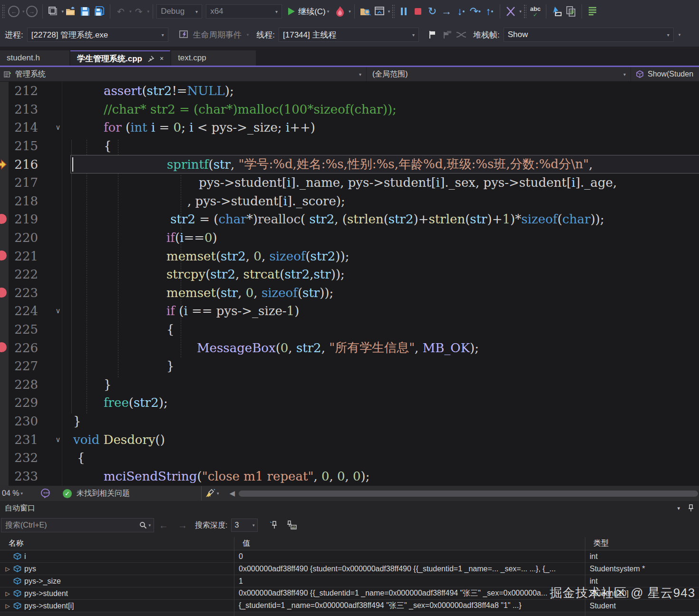  What do you see at coordinates (19, 493) in the screenshot?
I see `zoom-level-dropdown: 04 % ▾` at bounding box center [19, 493].